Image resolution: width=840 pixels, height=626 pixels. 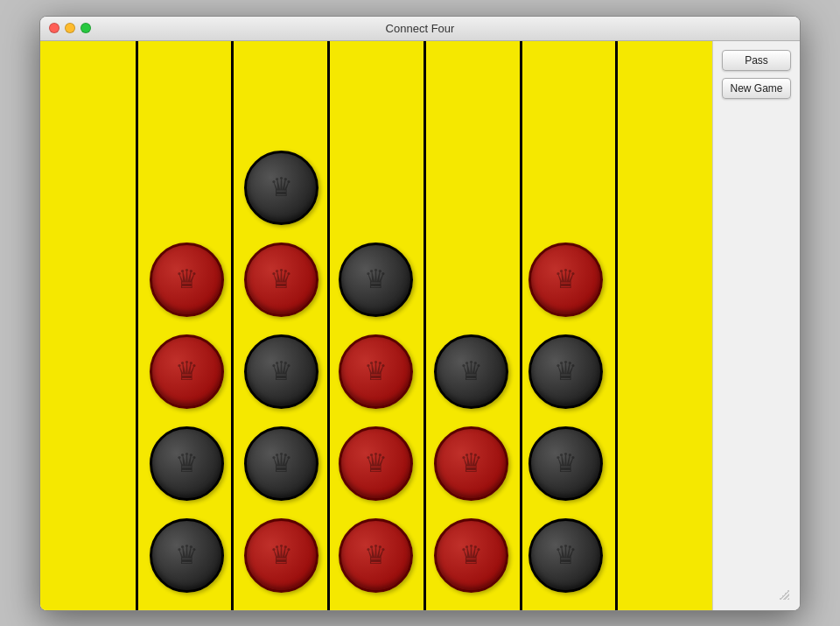 I want to click on titlebar: Connect Four, so click(x=420, y=29).